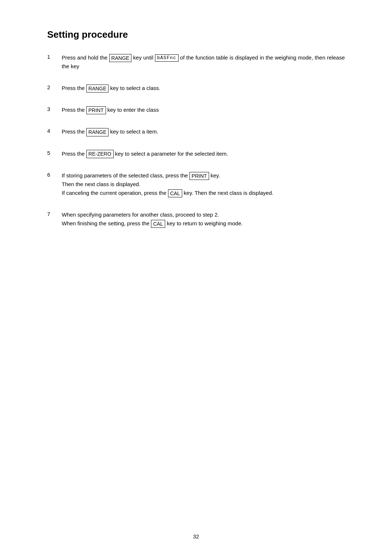 This screenshot has height=554, width=392. What do you see at coordinates (54, 214) in the screenshot?
I see `step-number: 7` at bounding box center [54, 214].